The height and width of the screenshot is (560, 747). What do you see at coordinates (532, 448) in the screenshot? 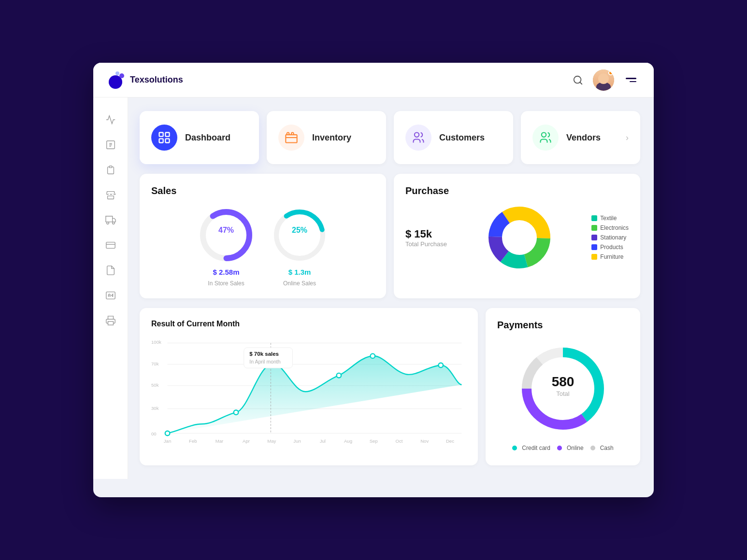
I see `legend-creditcard: Credit card` at bounding box center [532, 448].